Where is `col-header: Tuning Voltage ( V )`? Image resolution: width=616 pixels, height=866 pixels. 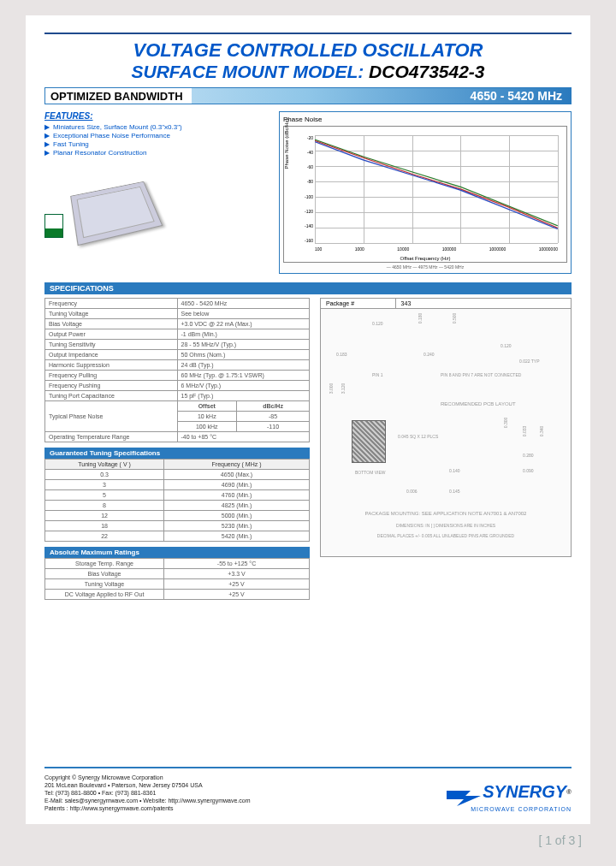 col-header: Tuning Voltage ( V ) is located at coordinates (104, 465).